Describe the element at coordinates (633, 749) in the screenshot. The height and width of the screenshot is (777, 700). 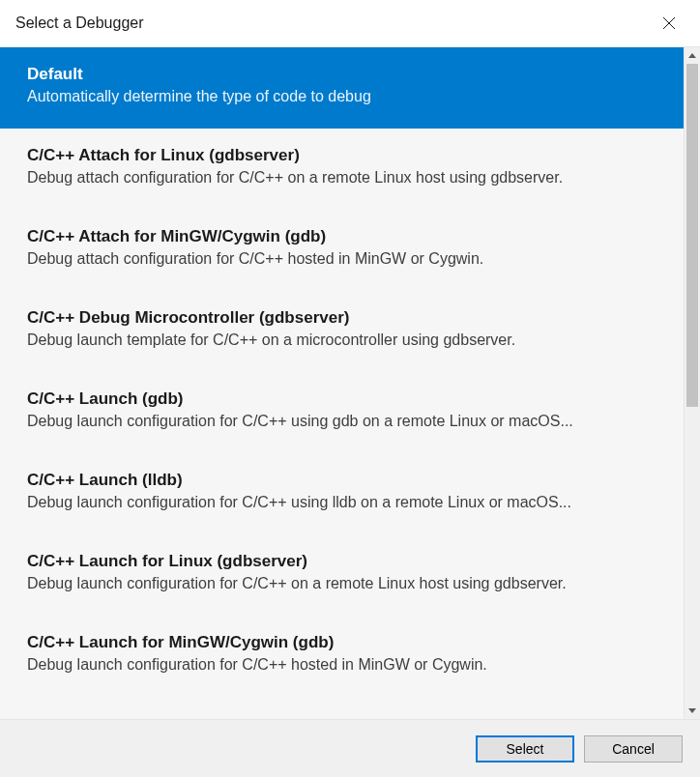
I see `cancel-button: Cancel` at that location.